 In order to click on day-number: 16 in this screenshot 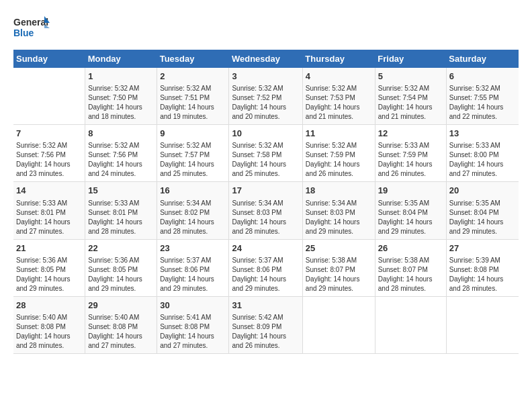, I will do `click(193, 191)`.